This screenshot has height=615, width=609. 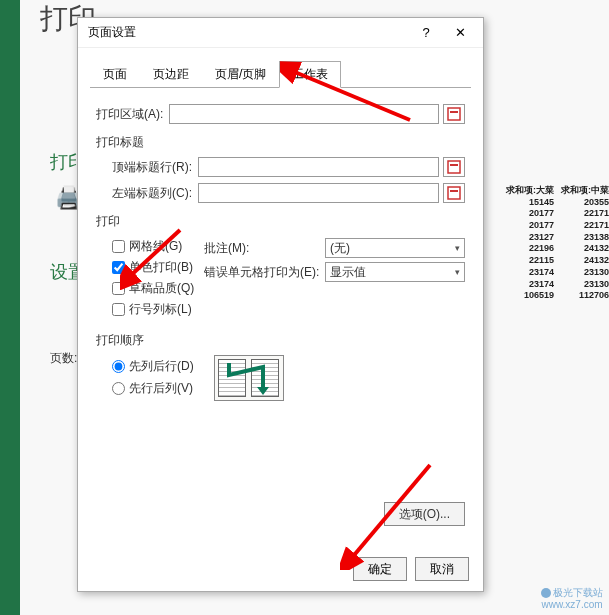 What do you see at coordinates (454, 193) in the screenshot?
I see `left-col-ref-button` at bounding box center [454, 193].